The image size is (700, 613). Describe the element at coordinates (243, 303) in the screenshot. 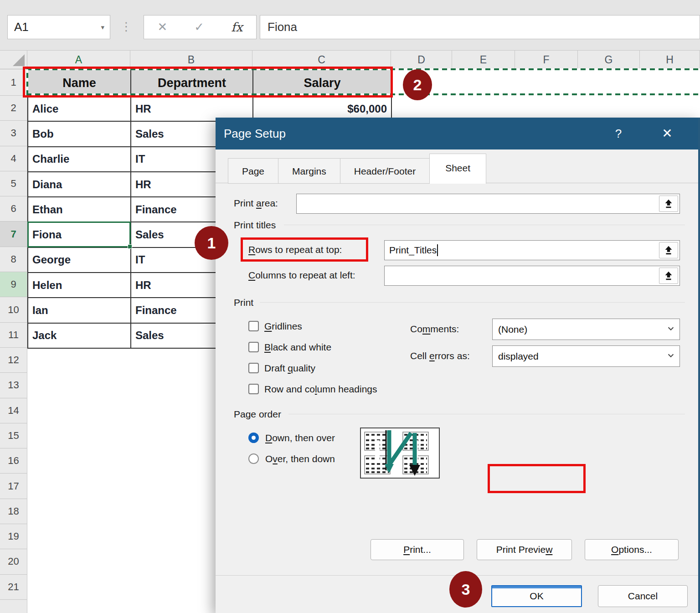

I see `print-group-label: Print` at that location.